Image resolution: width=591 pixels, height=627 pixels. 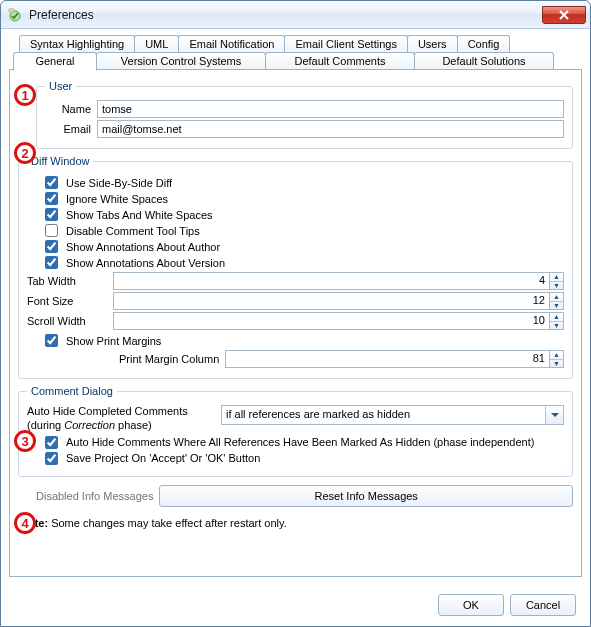 I want to click on tab-default-comments: Default Comments, so click(x=340, y=61).